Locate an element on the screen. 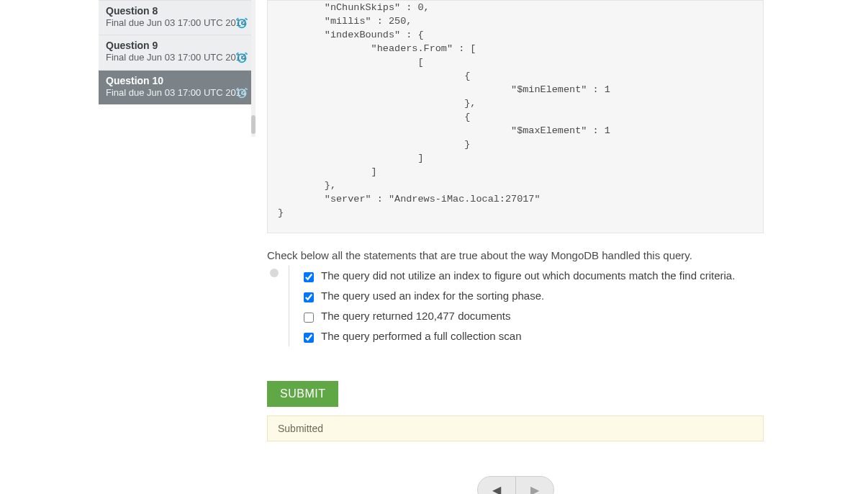 This screenshot has height=494, width=868. option-label: The query did not utilize an index to fi… is located at coordinates (528, 275).